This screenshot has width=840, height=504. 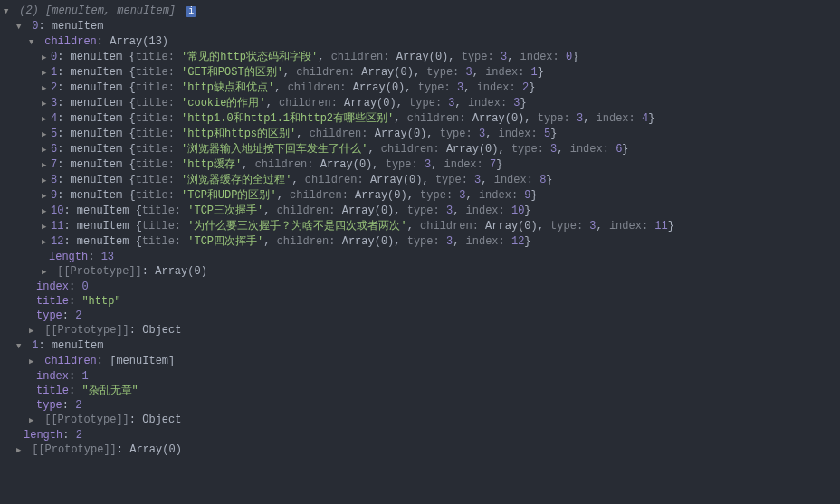 I want to click on child-row: 9: menuItem {title: 'TCP和UDP的区别', childr…, so click(x=420, y=195).